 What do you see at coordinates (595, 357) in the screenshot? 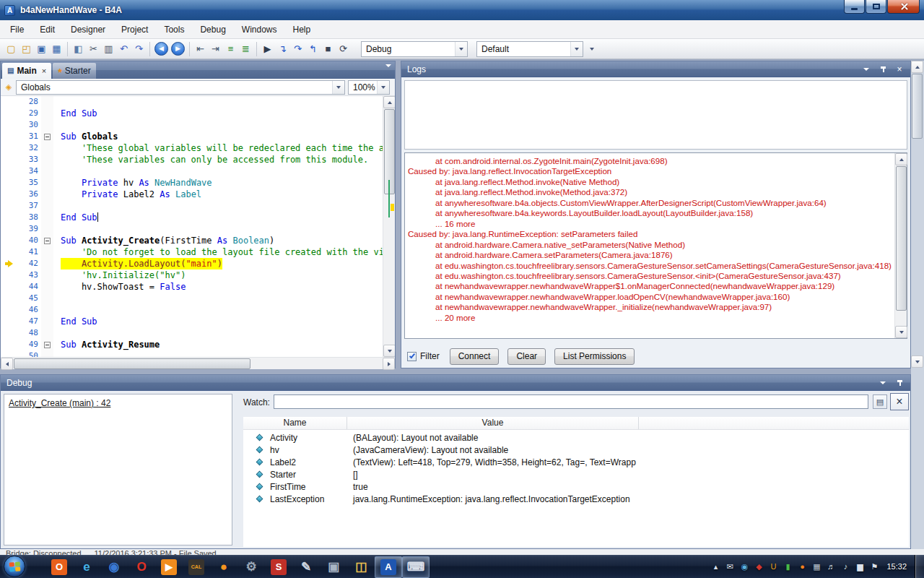
I see `list-permissions-button: List Permissions` at bounding box center [595, 357].